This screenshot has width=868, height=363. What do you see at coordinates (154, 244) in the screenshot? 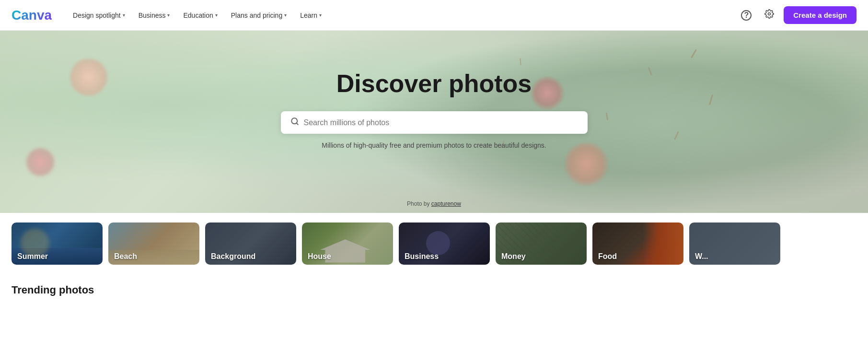
I see `category-label-beach: Beach` at bounding box center [154, 244].